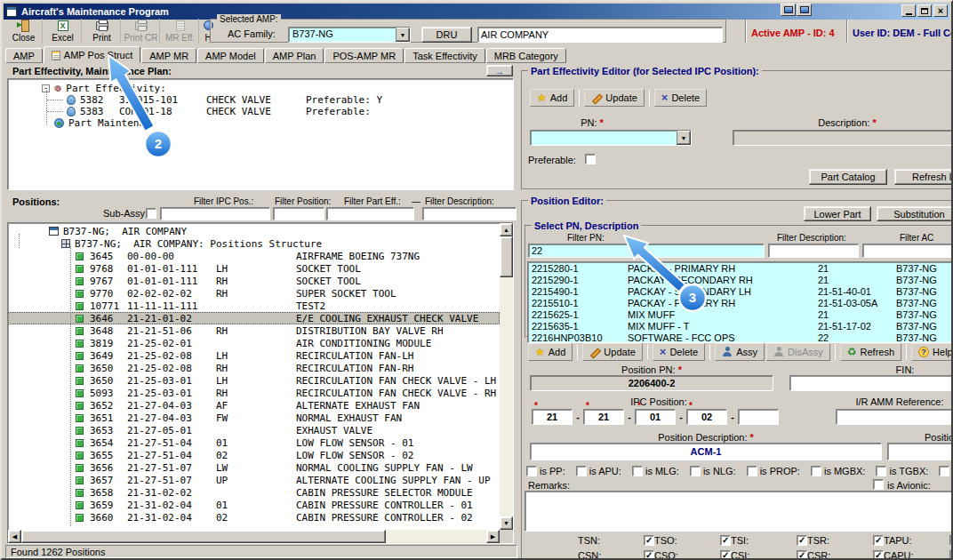  What do you see at coordinates (254, 231) in the screenshot?
I see `tree-node-company: B737-NG; AIR COMPANY` at bounding box center [254, 231].